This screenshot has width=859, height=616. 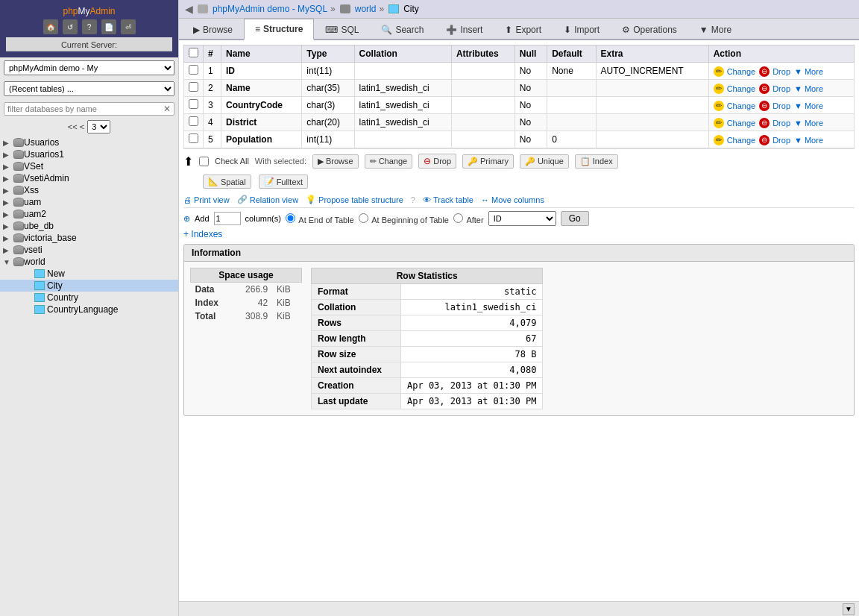 I want to click on change-link-ID: Change, so click(x=741, y=72).